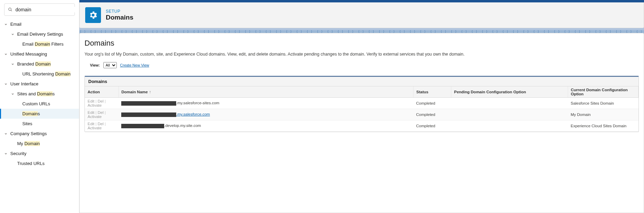 The image size is (644, 213). Describe the element at coordinates (603, 92) in the screenshot. I see `col-current: Current Domain Configuration Option` at that location.